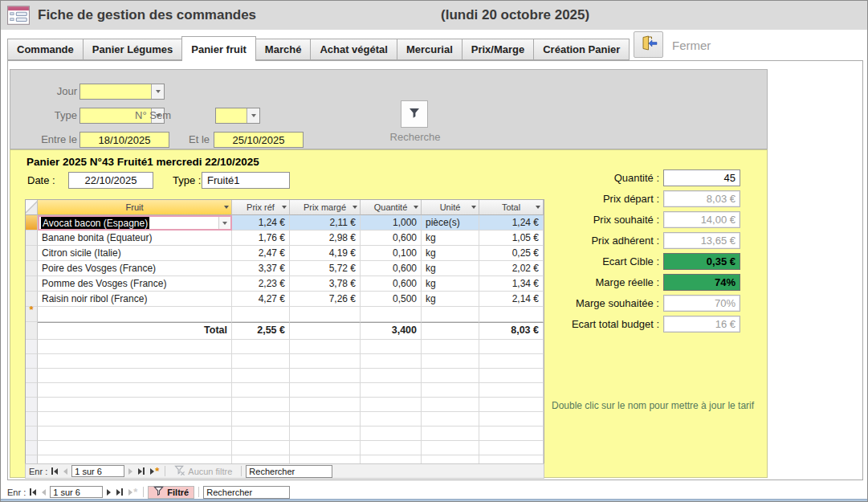  What do you see at coordinates (702, 324) in the screenshot?
I see `summary-field-ecart-total-budget: 16 €` at bounding box center [702, 324].